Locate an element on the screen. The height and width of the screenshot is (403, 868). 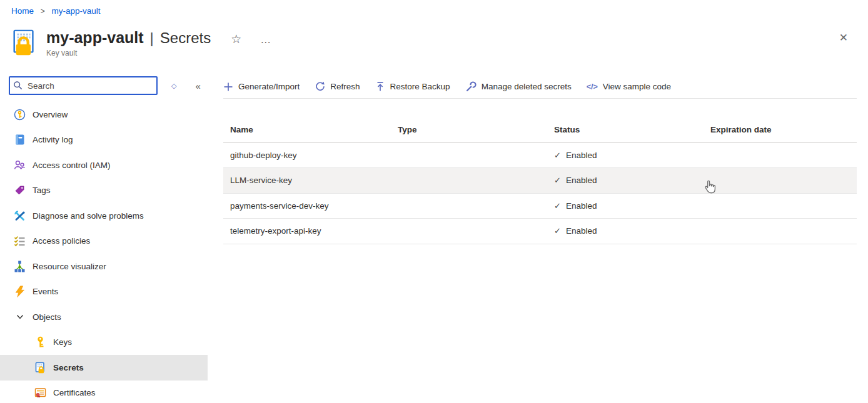
blade-title: Secrets is located at coordinates (185, 38).